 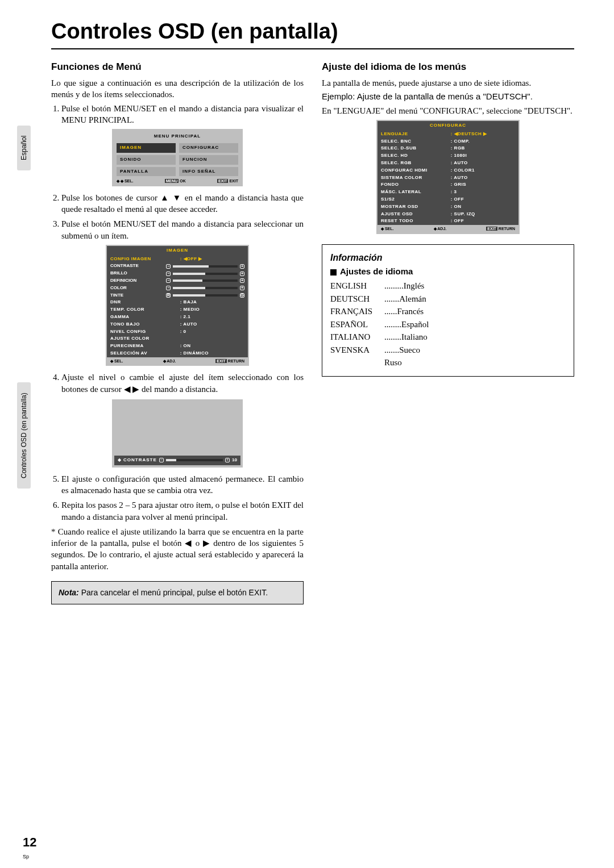 I want to click on osd-config-row: SELEC. RGB: AUTO, so click(x=448, y=164).